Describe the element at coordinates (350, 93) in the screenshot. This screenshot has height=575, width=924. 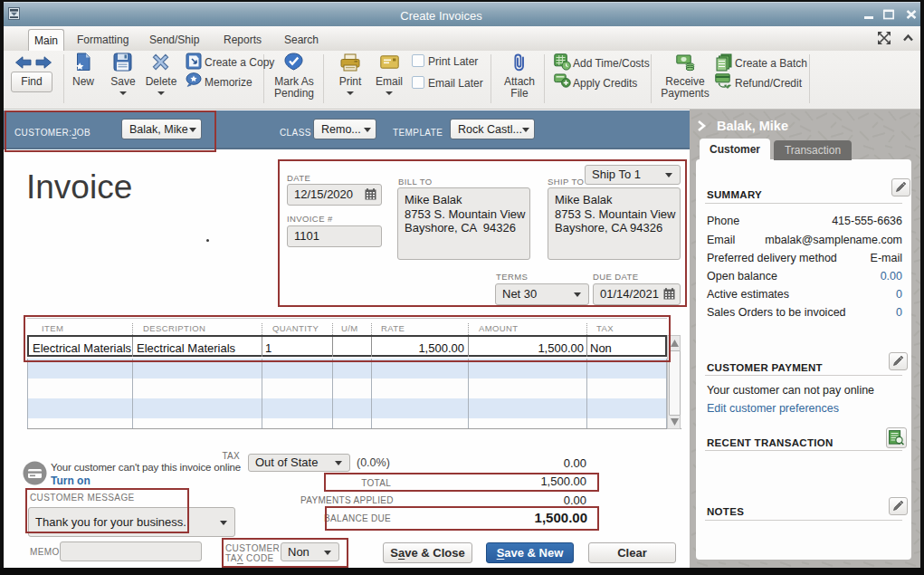
I see `print-dropdown-caret` at that location.